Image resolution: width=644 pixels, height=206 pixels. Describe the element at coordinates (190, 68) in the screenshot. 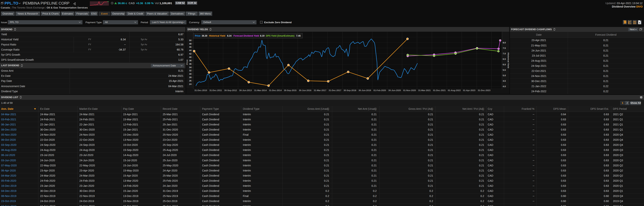

I see `svg-text: 34` at that location.